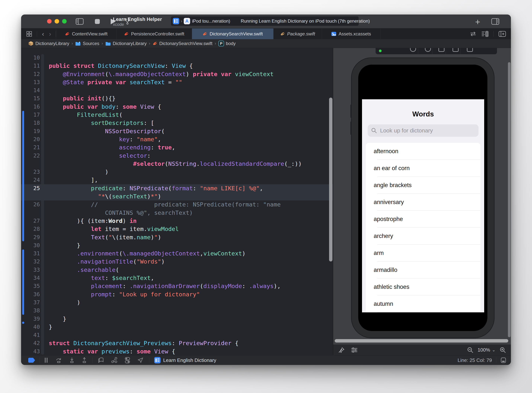 Image resolution: width=532 pixels, height=393 pixels. Describe the element at coordinates (177, 335) in the screenshot. I see `code-line-41: 41` at that location.